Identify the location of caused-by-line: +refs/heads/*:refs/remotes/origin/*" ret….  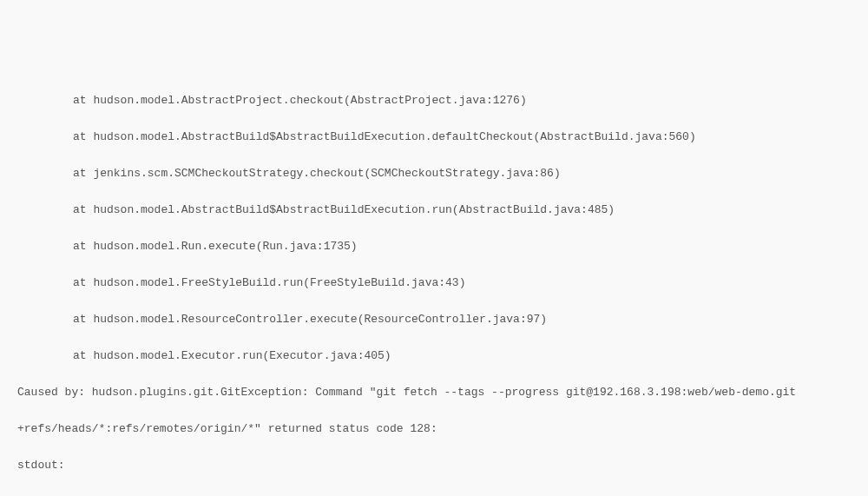
(434, 429).